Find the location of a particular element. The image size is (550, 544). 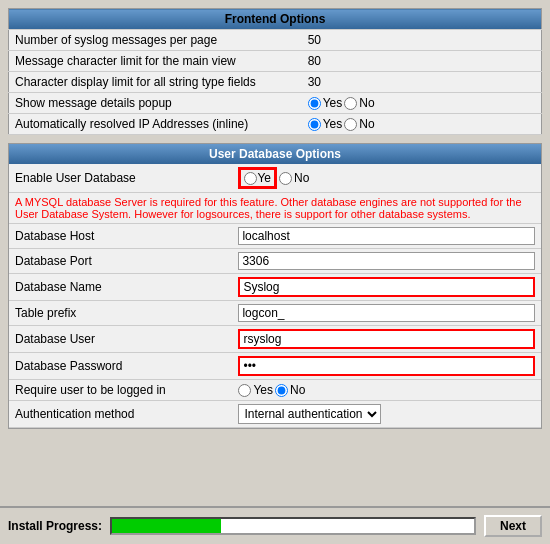

syslog-messages-value: 50 is located at coordinates (422, 40).